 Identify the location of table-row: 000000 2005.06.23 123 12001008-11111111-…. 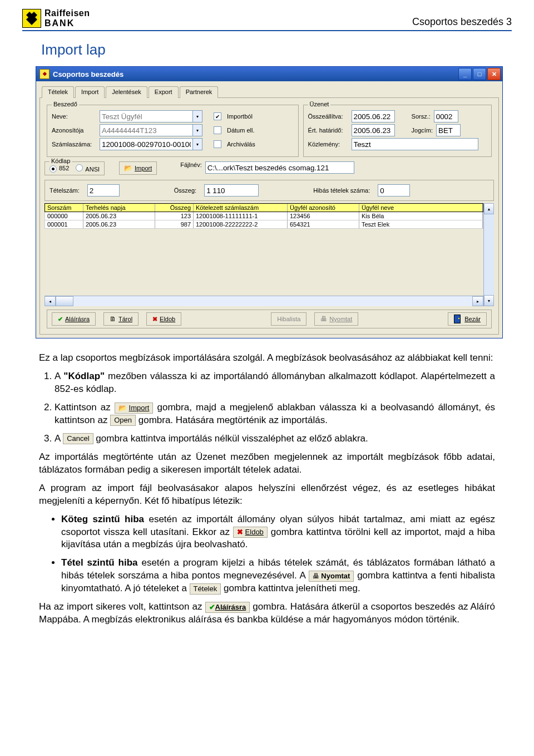
(264, 216).